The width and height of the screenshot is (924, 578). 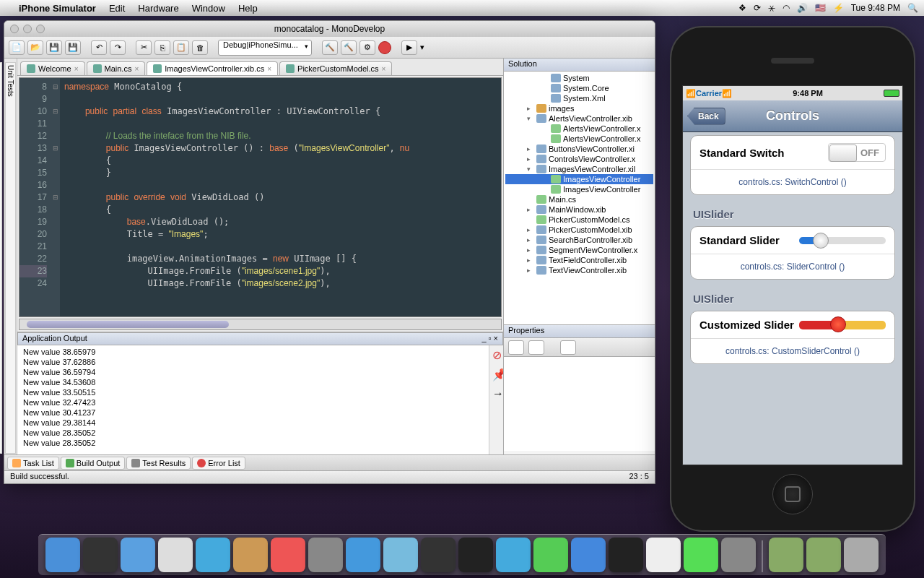 I want to click on custom-slider-control, so click(x=842, y=325).